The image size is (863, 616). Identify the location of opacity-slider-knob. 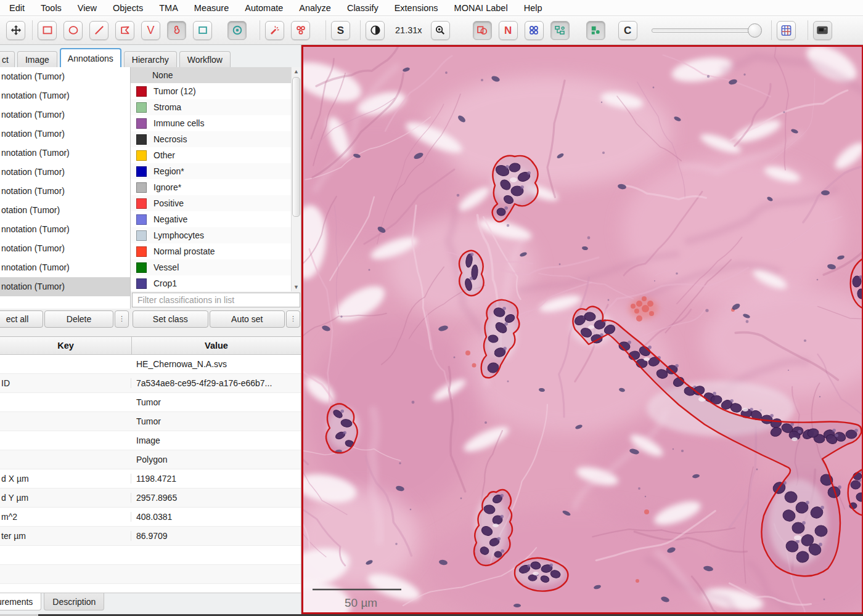
(755, 31).